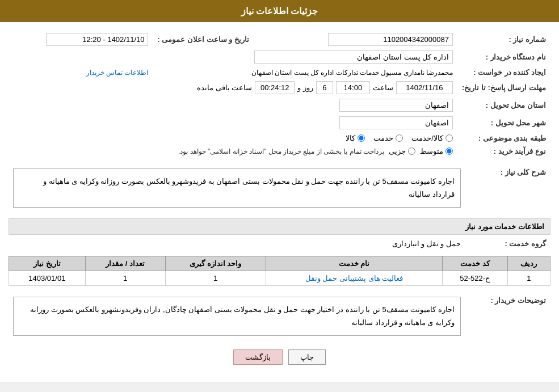  What do you see at coordinates (279, 188) in the screenshot?
I see `need-desc-table: شرح کلی نیاز : اجاره کامیونت مسقف5 تن با…` at bounding box center [279, 188].